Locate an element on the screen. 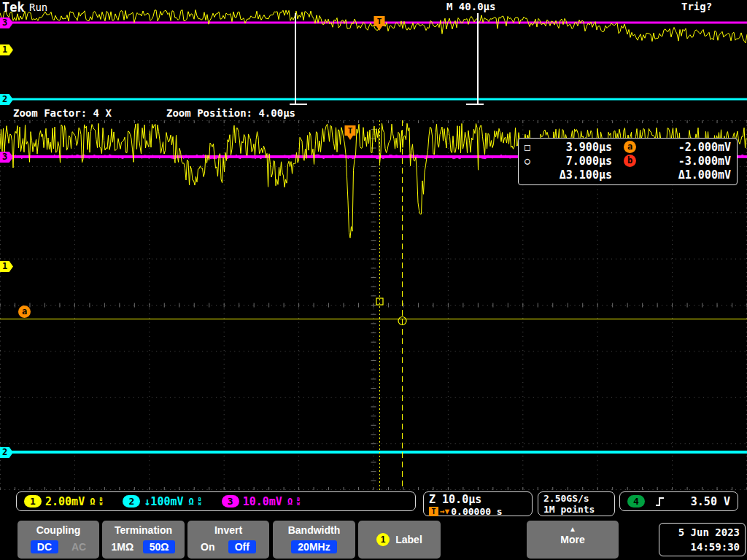  ch3-bandwidth-icon: B W is located at coordinates (298, 502).